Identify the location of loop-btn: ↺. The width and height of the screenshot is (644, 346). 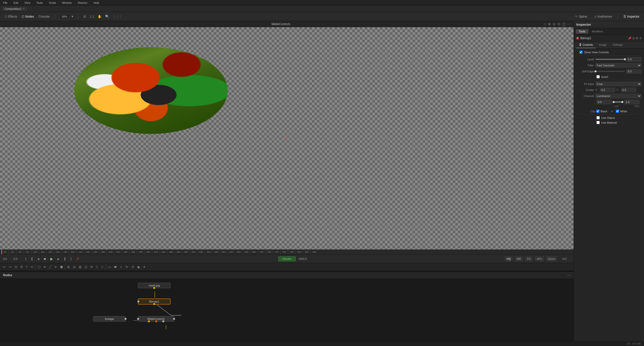
(78, 259).